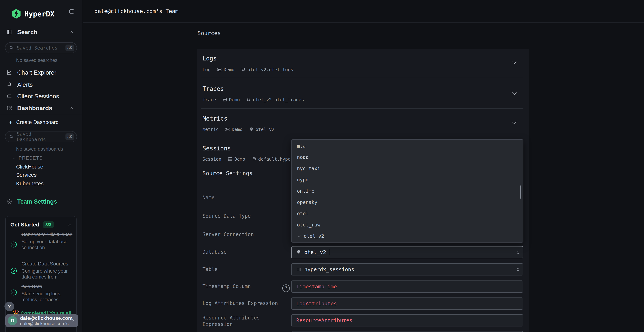 This screenshot has height=332, width=644. What do you see at coordinates (48, 270) in the screenshot?
I see `get-started-item: Create Data Sources Configure where your…` at bounding box center [48, 270].